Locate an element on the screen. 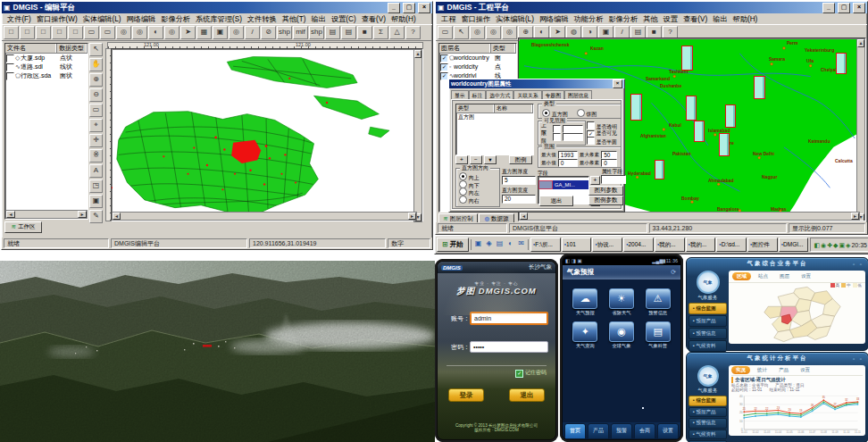  taskbar-window-button: ▪DMGI... is located at coordinates (794, 245).